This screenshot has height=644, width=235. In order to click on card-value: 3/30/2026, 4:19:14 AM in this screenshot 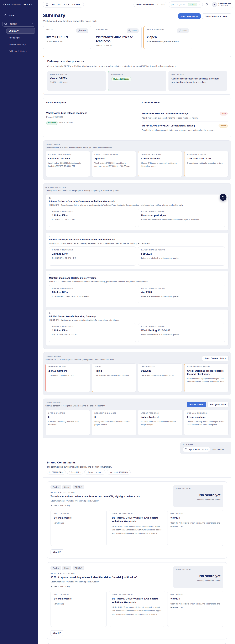, I will do `click(206, 158)`.